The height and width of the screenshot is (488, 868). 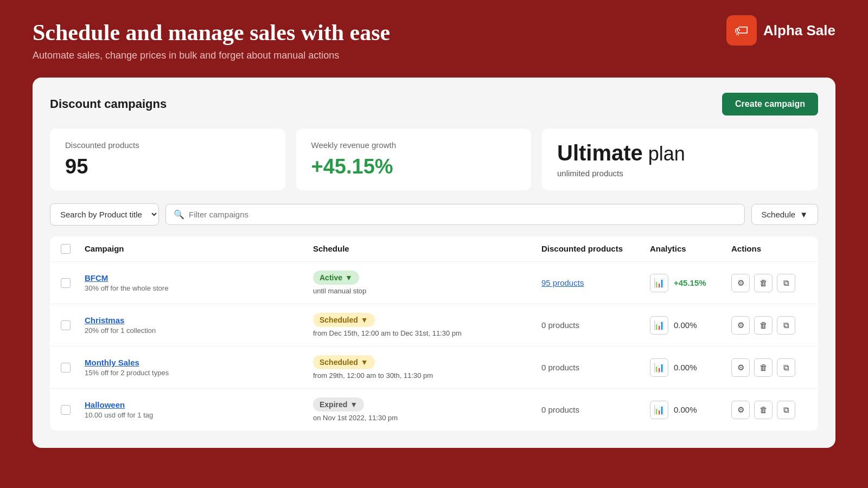 What do you see at coordinates (434, 325) in the screenshot?
I see `table-row: Christmas 20% off for 1 collection Sched…` at bounding box center [434, 325].